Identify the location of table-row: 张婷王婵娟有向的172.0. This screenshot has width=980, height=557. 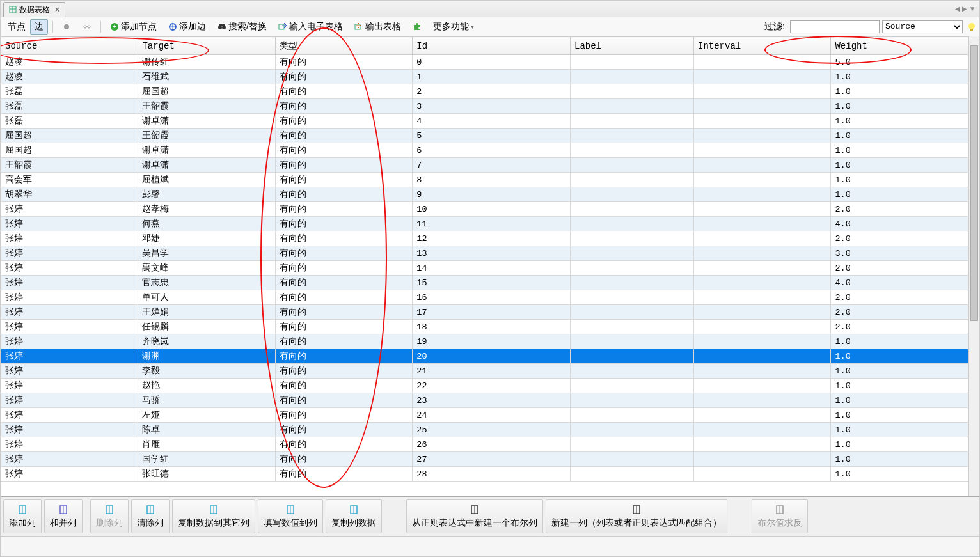
(485, 312).